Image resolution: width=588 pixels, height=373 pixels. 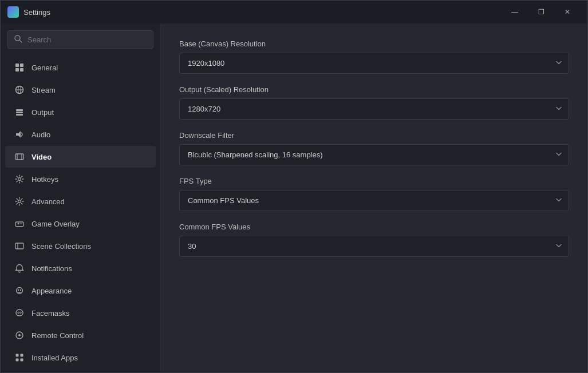 What do you see at coordinates (567, 12) in the screenshot?
I see `close-button: ✕` at bounding box center [567, 12].